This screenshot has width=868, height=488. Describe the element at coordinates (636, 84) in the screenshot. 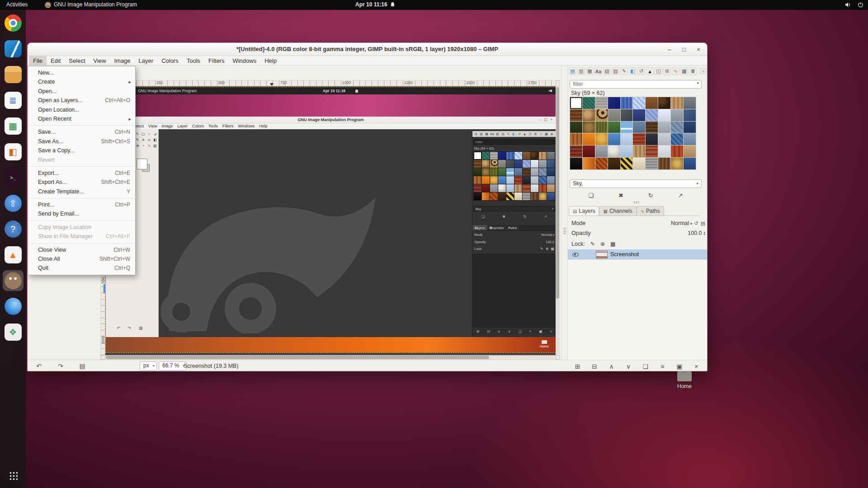

I see `pattern-filter-input` at that location.